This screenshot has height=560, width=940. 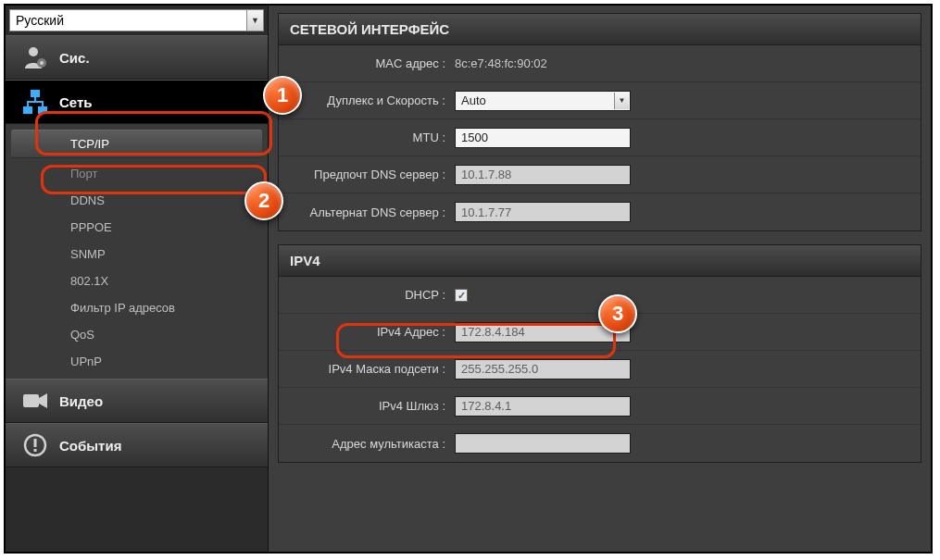 I want to click on network-icon, so click(x=35, y=102).